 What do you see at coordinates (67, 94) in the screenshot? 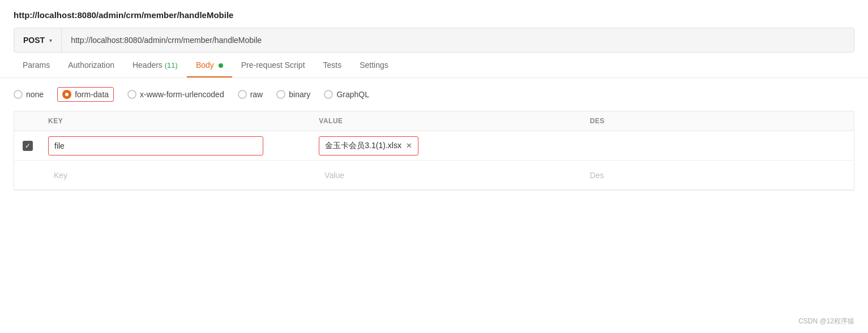
I see `radio-circle-form-data` at bounding box center [67, 94].